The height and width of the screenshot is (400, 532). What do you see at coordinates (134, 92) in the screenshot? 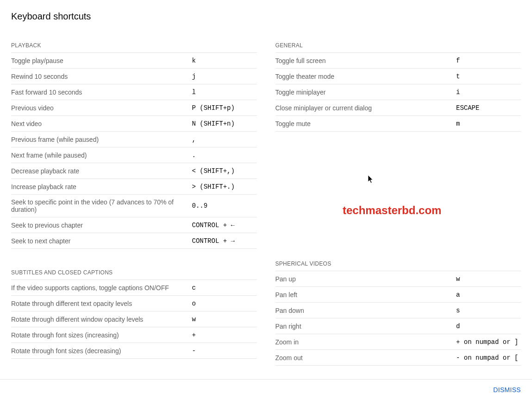
I see `shortcut-row: Fast forward 10 secondsl` at bounding box center [134, 92].